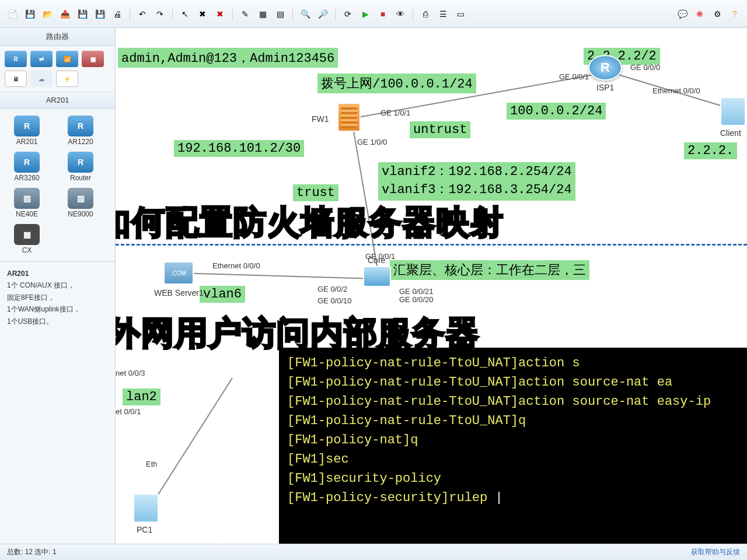 The width and height of the screenshot is (747, 560). What do you see at coordinates (57, 185) in the screenshot?
I see `device-grid: RAR201 RAR1220 RAR3260 RRouter ▥NE40E ▥N…` at bounding box center [57, 185].